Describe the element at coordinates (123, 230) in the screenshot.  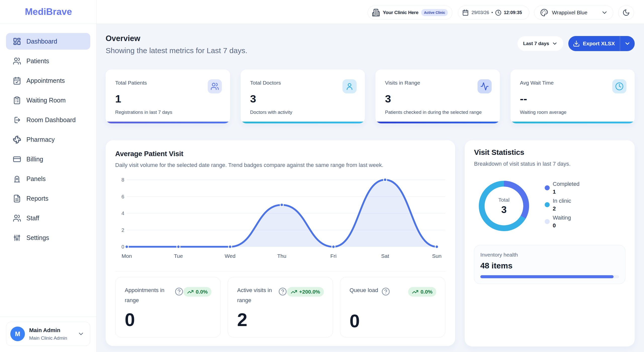
I see `svg-text: 2` at that location.